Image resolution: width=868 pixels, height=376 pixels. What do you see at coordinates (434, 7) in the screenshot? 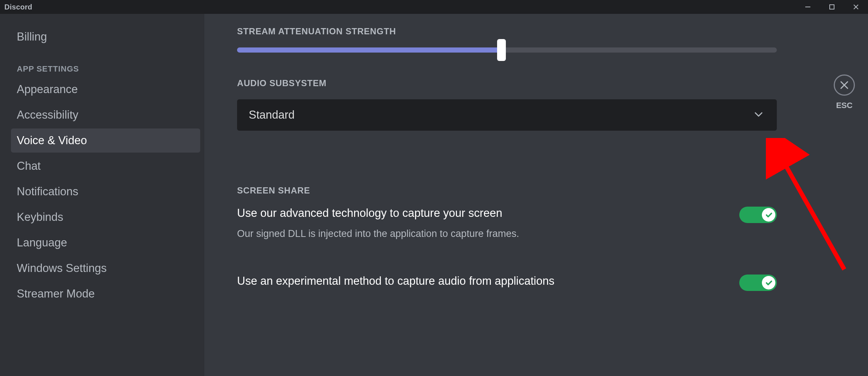
I see `title-bar: Discord` at bounding box center [434, 7].